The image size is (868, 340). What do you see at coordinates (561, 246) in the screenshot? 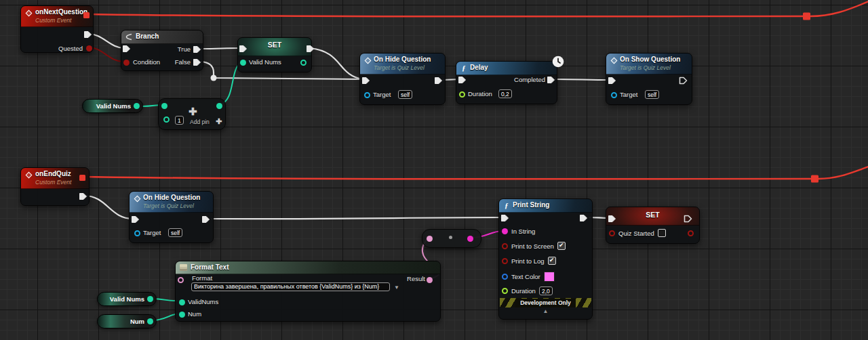
I see `print-to-screen-checkbox: ✔` at bounding box center [561, 246].